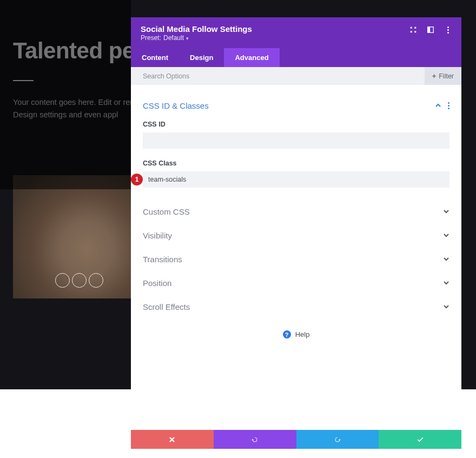 This screenshot has height=458, width=476. What do you see at coordinates (255, 439) in the screenshot?
I see `undo-button` at bounding box center [255, 439].